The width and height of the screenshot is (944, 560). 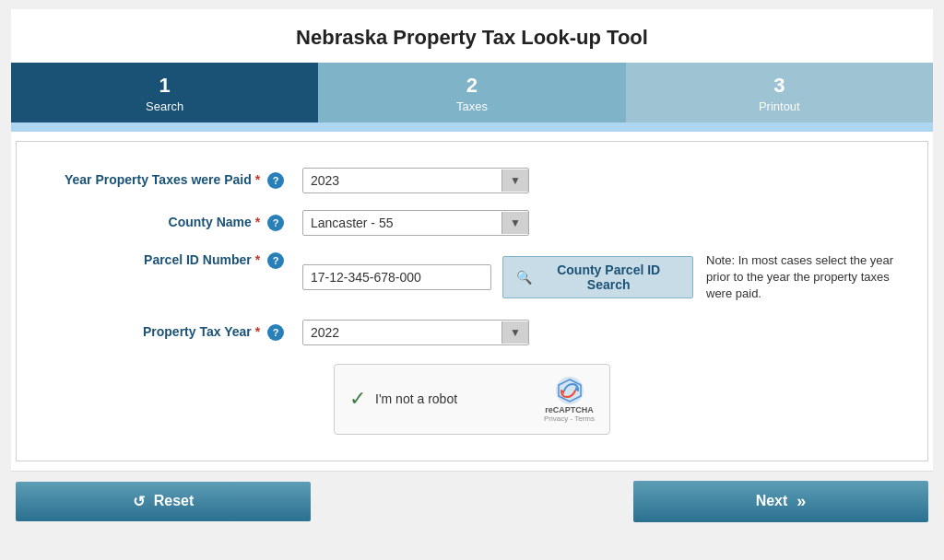 What do you see at coordinates (570, 418) in the screenshot?
I see `recaptcha-subtext: Privacy - Terms` at bounding box center [570, 418].